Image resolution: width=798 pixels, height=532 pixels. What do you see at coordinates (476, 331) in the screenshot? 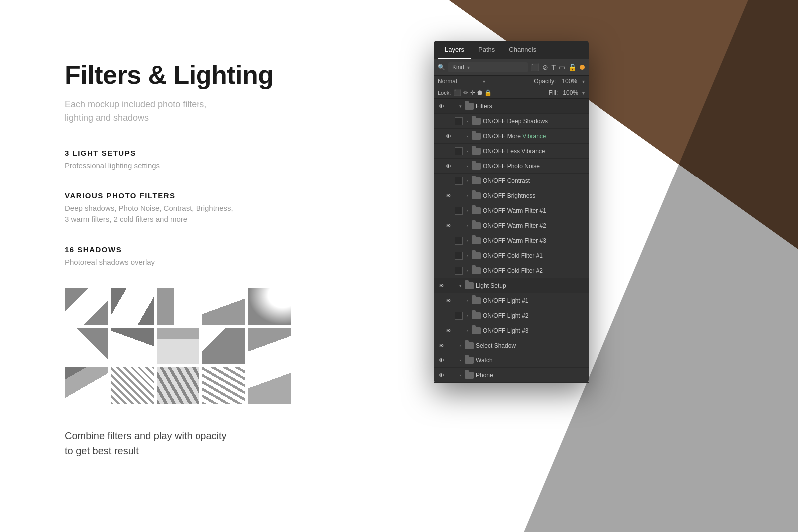
I see `folder-icon-light3` at bounding box center [476, 331].